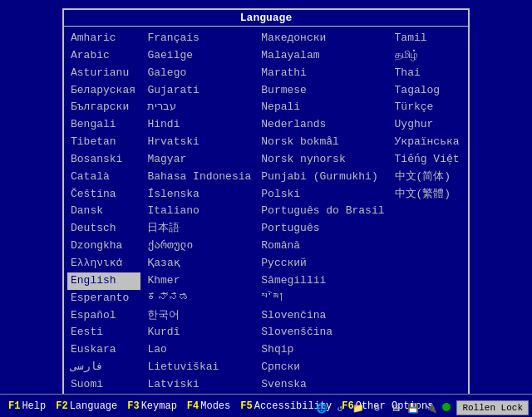 The height and width of the screenshot is (417, 532). I want to click on status-label-f4: Modes, so click(215, 406).